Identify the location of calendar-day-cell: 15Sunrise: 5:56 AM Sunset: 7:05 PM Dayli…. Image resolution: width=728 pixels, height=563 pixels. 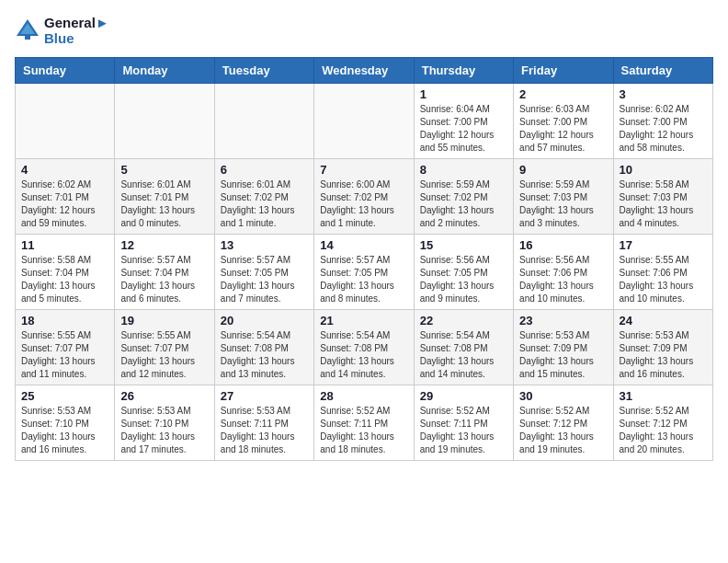
(463, 272).